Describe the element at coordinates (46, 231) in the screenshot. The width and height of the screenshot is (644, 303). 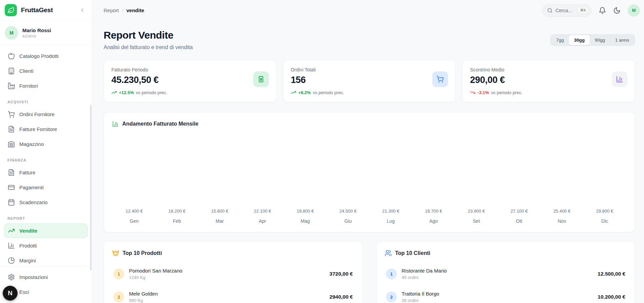
I see `sidebar-item-vendite: Vendite` at that location.